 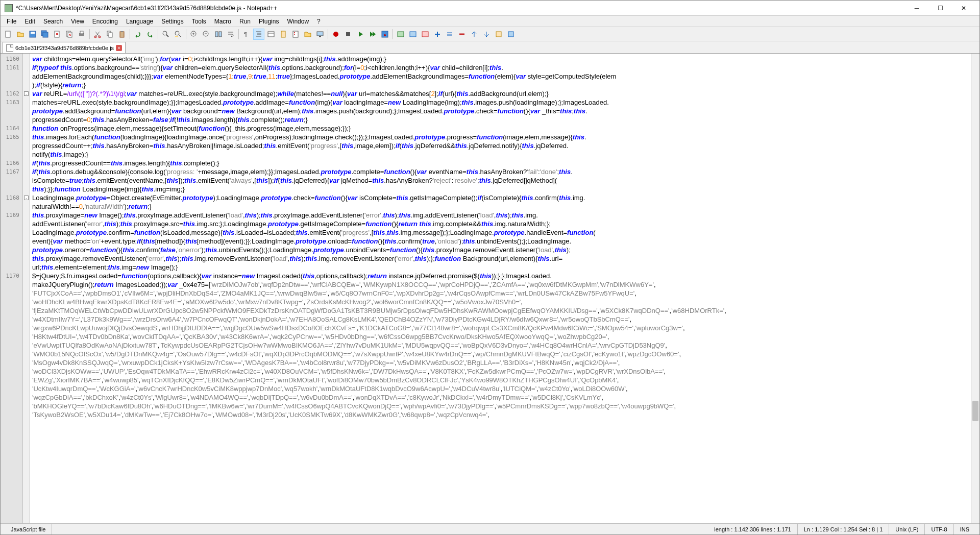 I want to click on monitor-icon, so click(x=320, y=34).